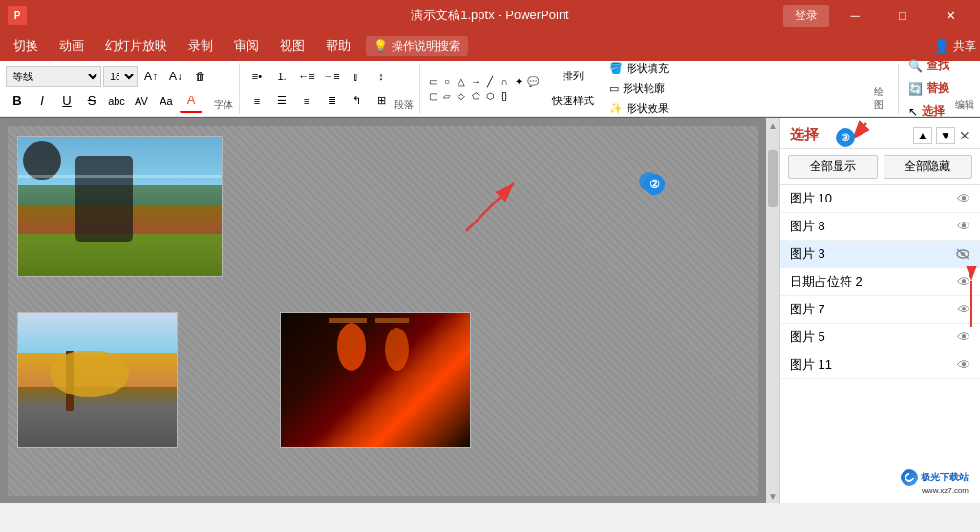  Describe the element at coordinates (881, 309) in the screenshot. I see `layer-item: 图片 7 👁` at that location.